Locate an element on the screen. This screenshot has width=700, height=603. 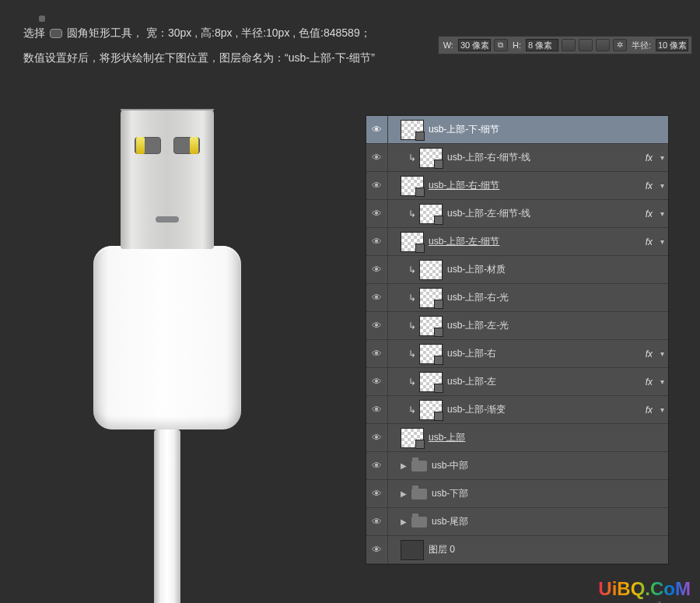
folder-icon is located at coordinates (419, 466).